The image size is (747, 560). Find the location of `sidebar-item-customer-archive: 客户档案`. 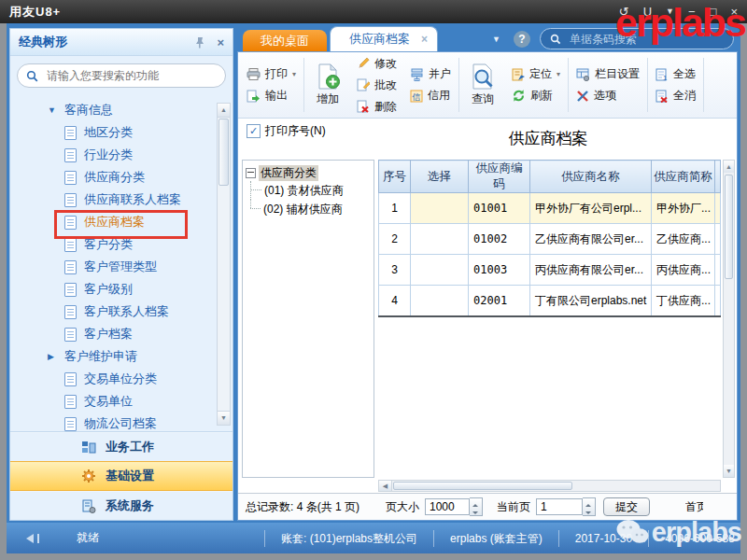

sidebar-item-customer-archive: 客户档案 is located at coordinates (121, 334).